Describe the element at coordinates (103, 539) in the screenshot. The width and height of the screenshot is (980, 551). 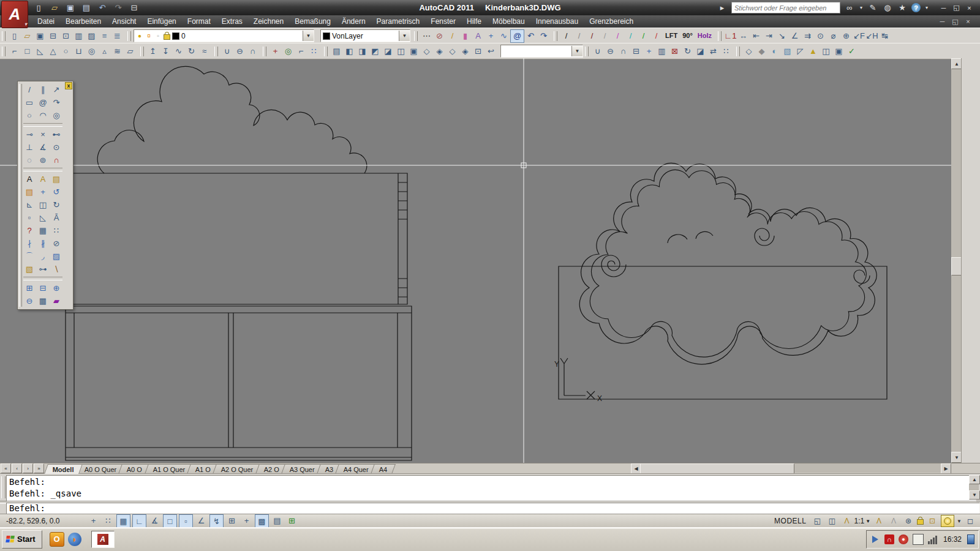
I see `taskbar-autocad-button: A` at that location.